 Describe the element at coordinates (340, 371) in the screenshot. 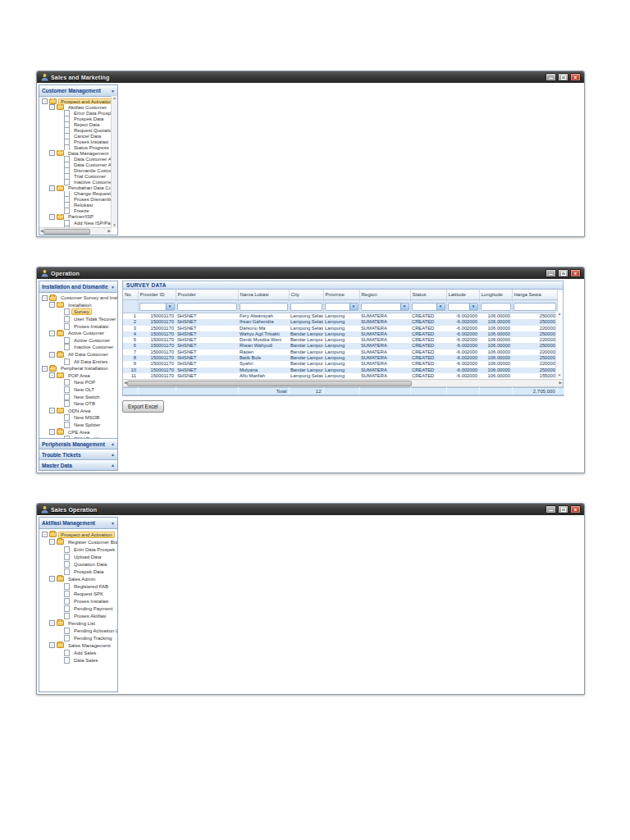

I see `table-row: 10150001170SHSNETMulyanaBandar LampungLa…` at that location.